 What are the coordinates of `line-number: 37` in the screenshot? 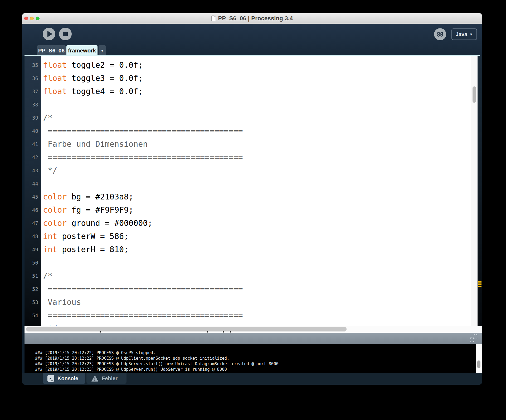 It's located at (33, 91).